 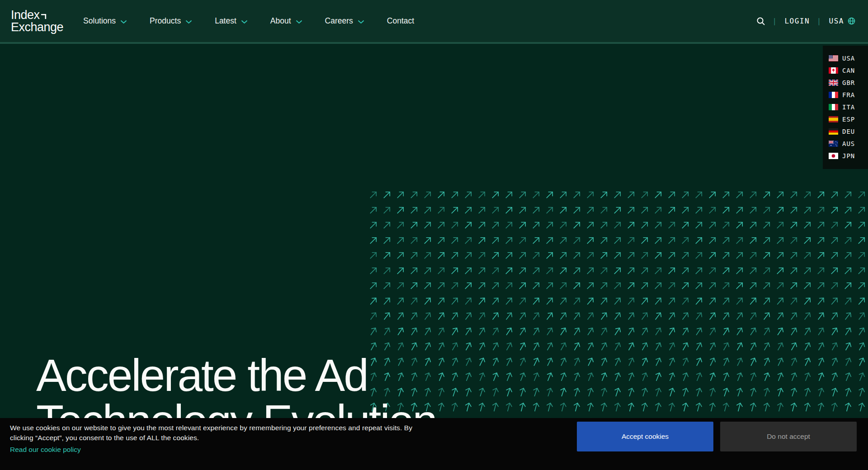 What do you see at coordinates (845, 131) in the screenshot?
I see `region-option-deu: DEU` at bounding box center [845, 131].